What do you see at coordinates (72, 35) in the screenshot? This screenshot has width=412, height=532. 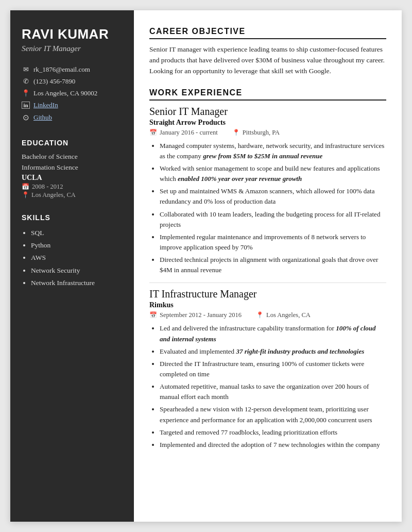 I see `candidate-name: RAVI KUMAR` at bounding box center [72, 35].